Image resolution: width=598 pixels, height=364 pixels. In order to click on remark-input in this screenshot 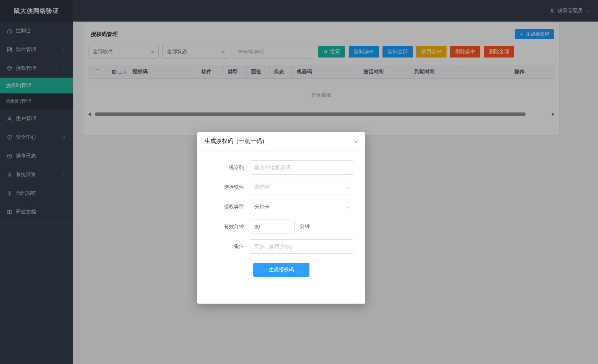, I will do `click(302, 246)`.